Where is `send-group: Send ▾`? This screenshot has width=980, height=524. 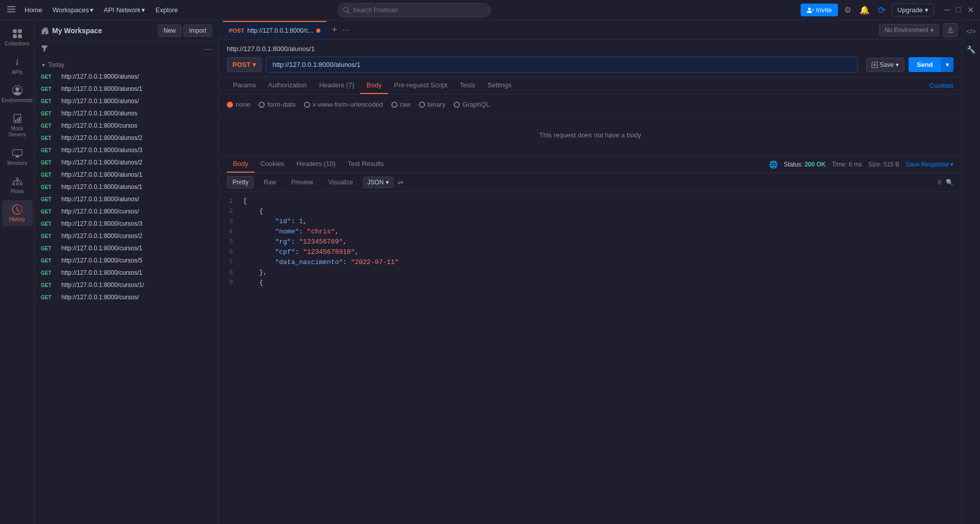 send-group: Send ▾ is located at coordinates (931, 64).